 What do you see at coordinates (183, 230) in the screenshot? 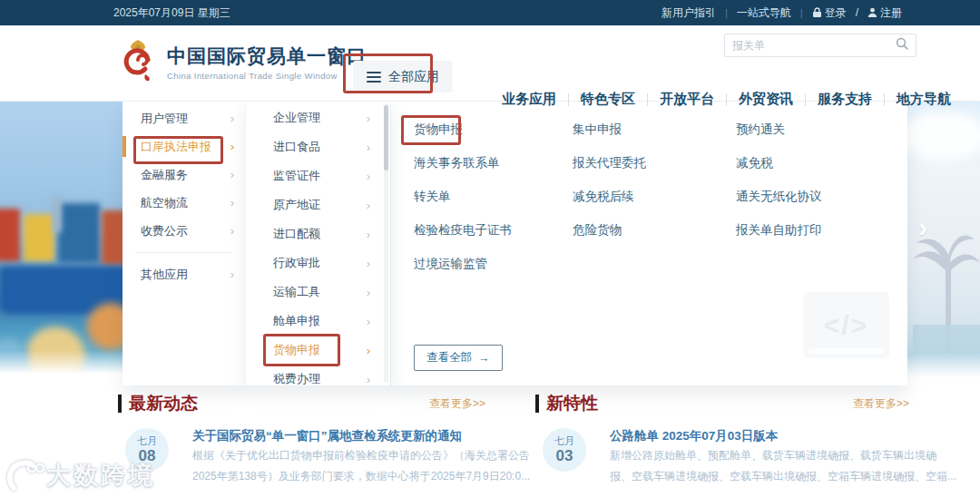
I see `menu-item-fee-publicity: 收费公示›` at bounding box center [183, 230].